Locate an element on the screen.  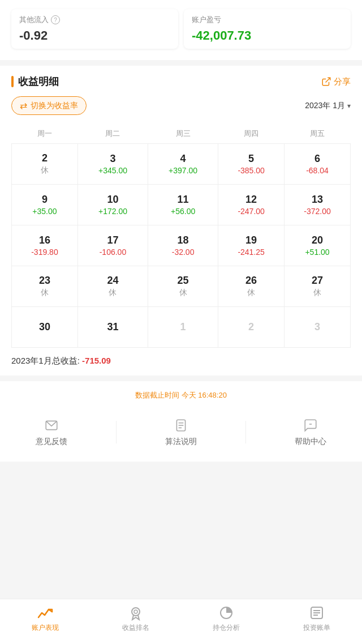
summary-value: -715.09 is located at coordinates (96, 360).